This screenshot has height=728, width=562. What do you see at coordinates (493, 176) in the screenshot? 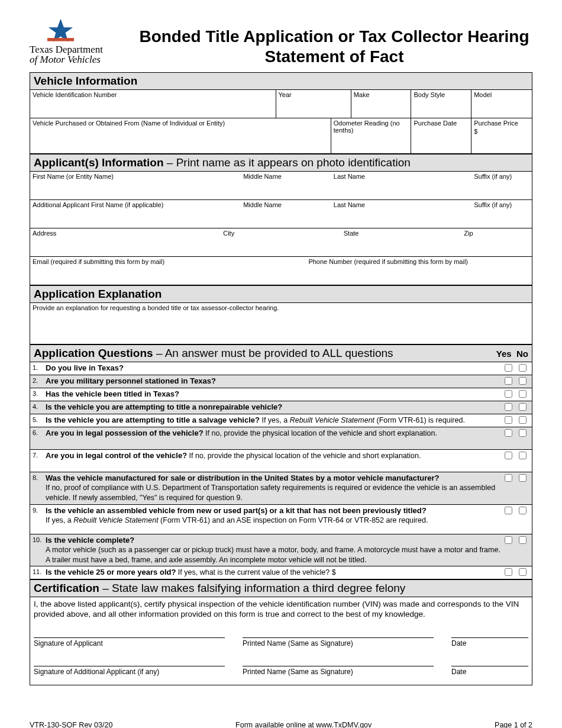
I see `suffix-label: Suffix (if any)` at bounding box center [493, 176].